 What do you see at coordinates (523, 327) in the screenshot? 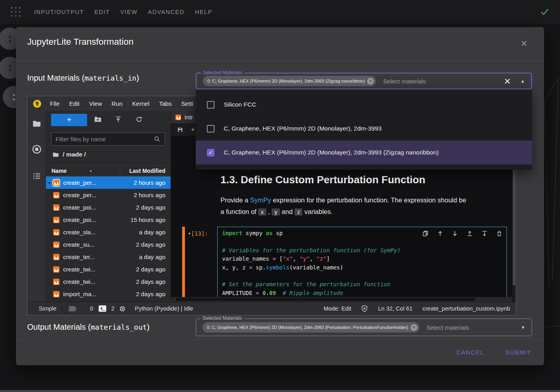
I see `expand-icon: ▼` at bounding box center [523, 327].